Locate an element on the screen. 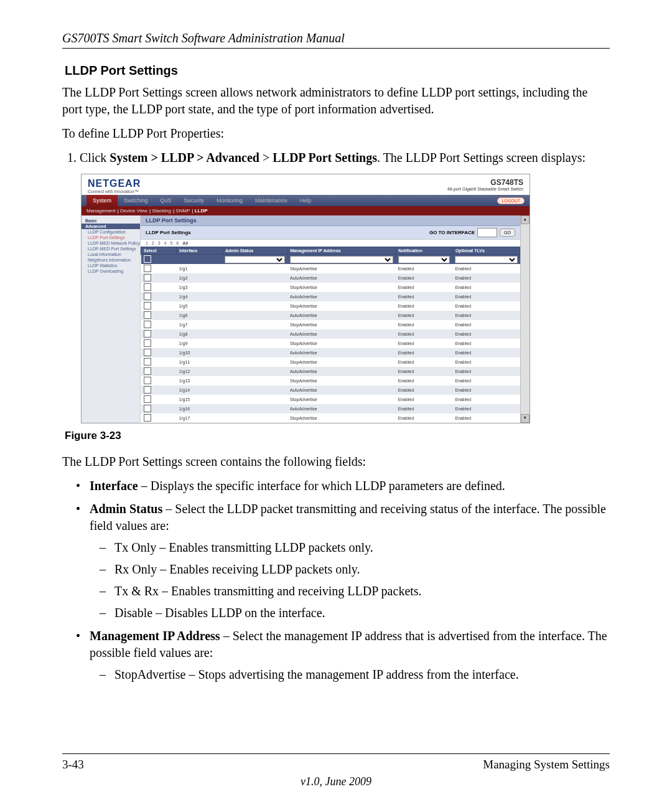 The image size is (672, 807). scroll-up-icon: ▴ is located at coordinates (525, 220).